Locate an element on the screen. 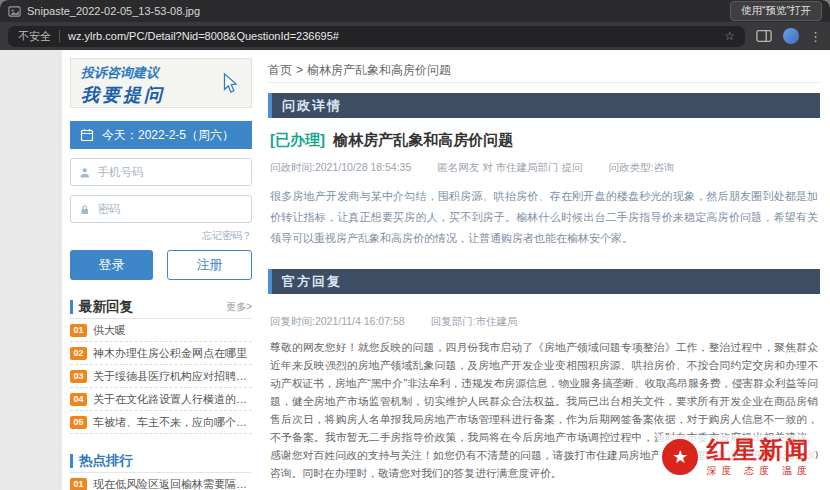  item-title: 车被堵、车主不来，应向哪个单位反应 is located at coordinates (172, 422).